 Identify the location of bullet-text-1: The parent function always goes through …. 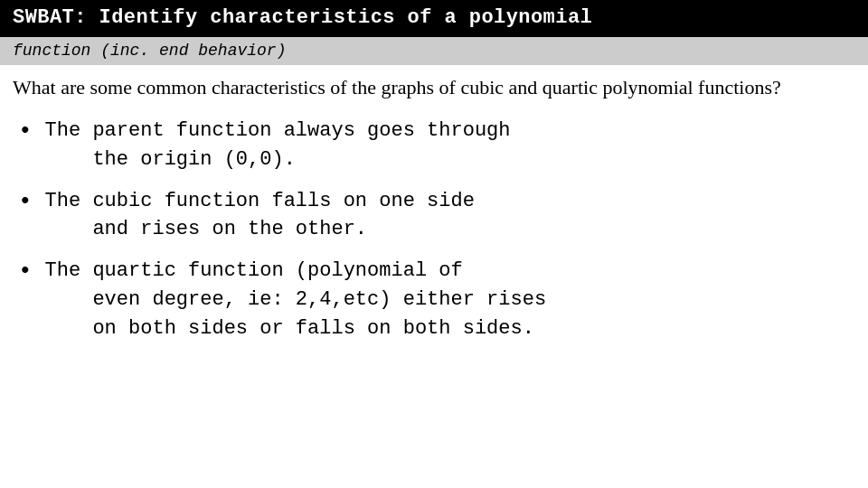
(450, 145).